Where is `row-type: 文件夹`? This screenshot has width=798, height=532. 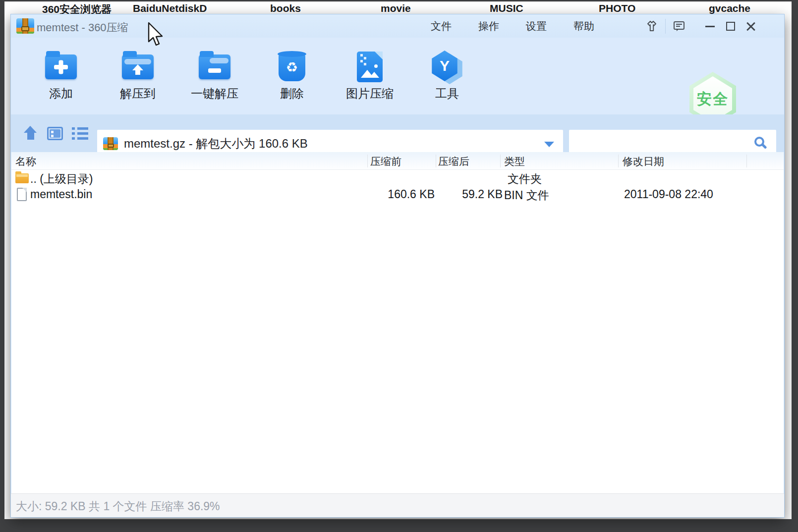
row-type: 文件夹 is located at coordinates (524, 179).